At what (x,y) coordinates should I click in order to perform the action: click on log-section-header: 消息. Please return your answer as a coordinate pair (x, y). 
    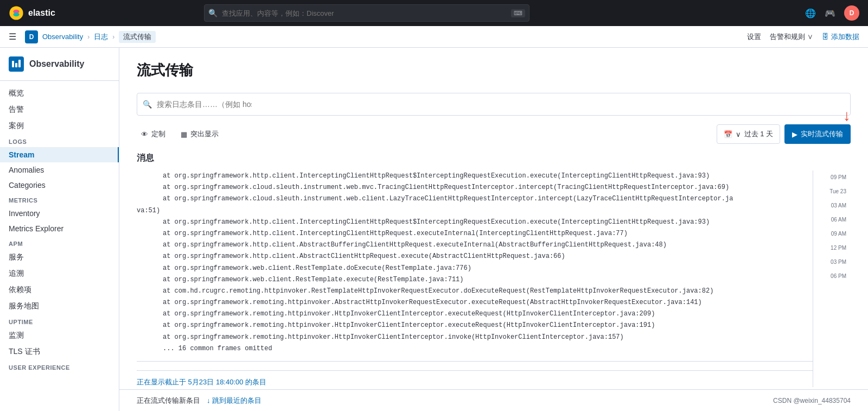
    Looking at the image, I should click on (494, 159).